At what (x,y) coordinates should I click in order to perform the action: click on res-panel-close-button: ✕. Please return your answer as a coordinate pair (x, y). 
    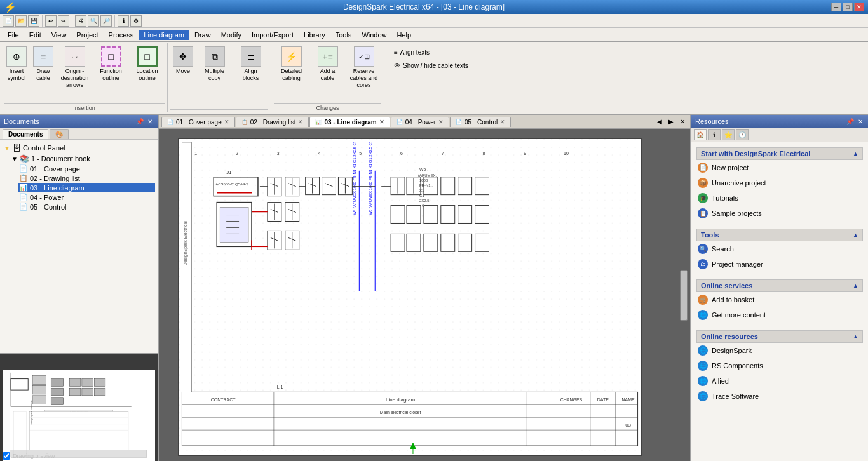
    Looking at the image, I should click on (860, 122).